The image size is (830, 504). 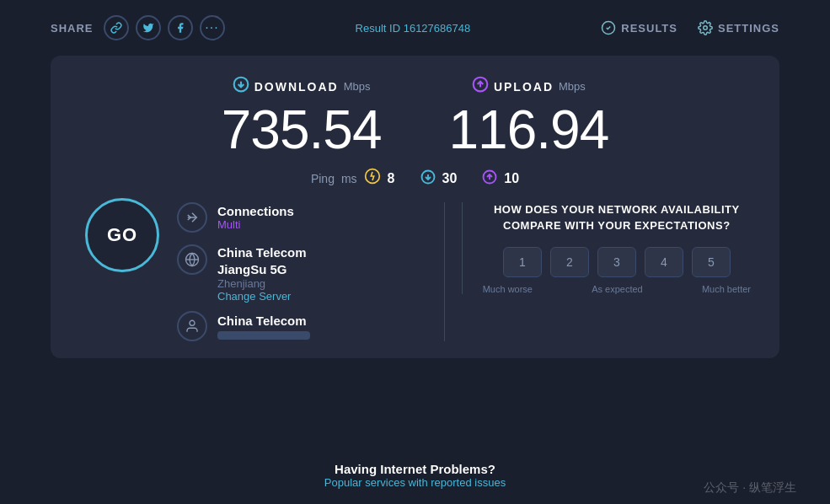 What do you see at coordinates (522, 262) in the screenshot?
I see `rating-btn-1: 1` at bounding box center [522, 262].